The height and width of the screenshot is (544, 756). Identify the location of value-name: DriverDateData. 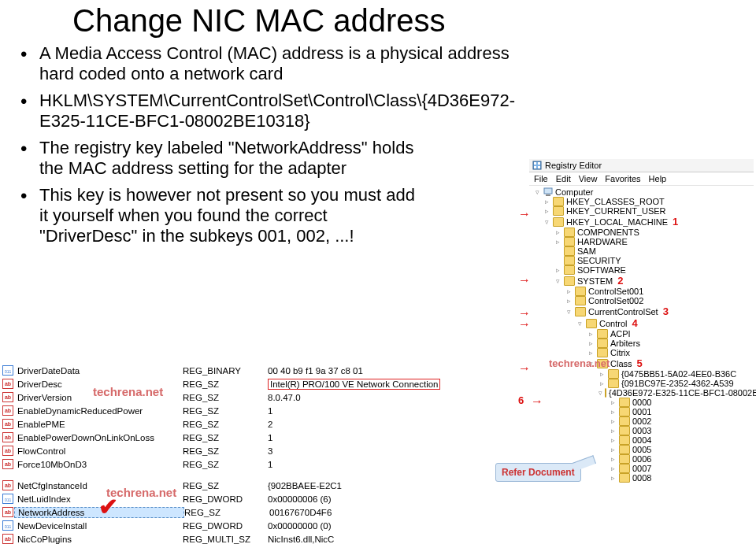
(98, 371).